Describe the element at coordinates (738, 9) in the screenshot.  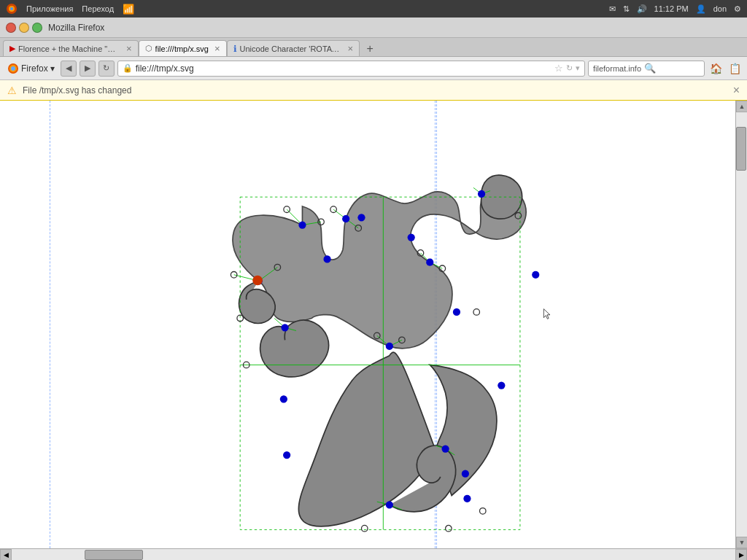
I see `settings-icon: ⚙` at that location.